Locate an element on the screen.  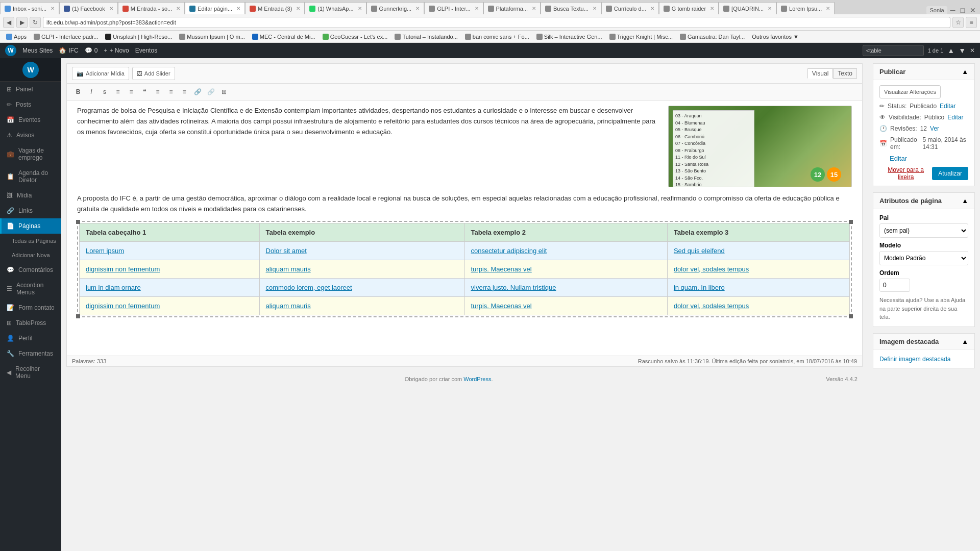
cell-link: Dolor sit amet is located at coordinates (286, 251).